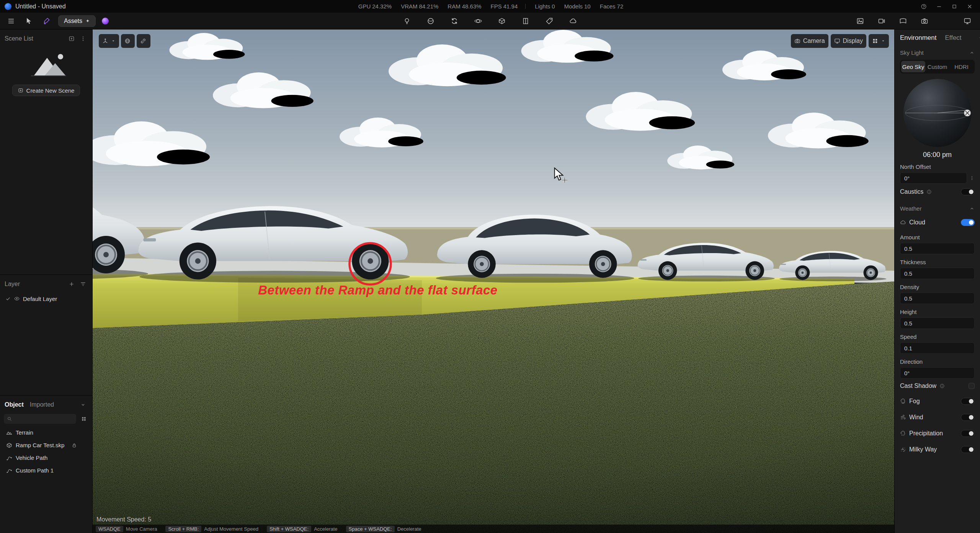 The image size is (980, 533). I want to click on weather-tool-button, so click(573, 21).